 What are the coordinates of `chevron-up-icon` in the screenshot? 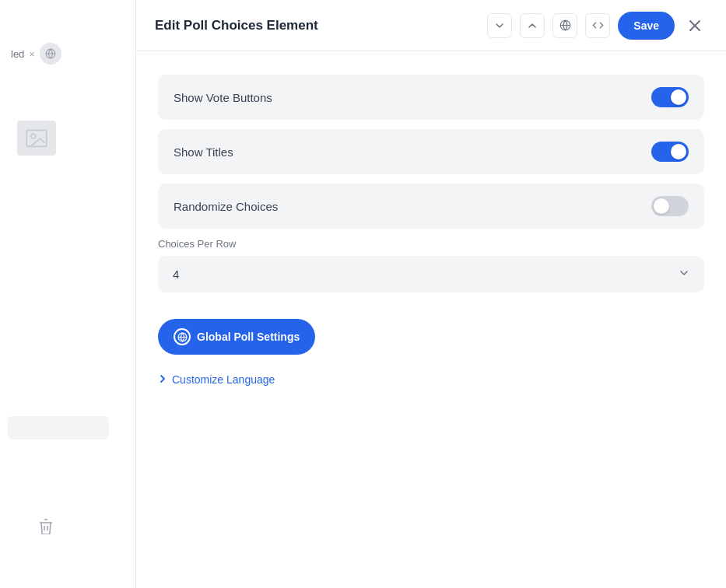 It's located at (532, 26).